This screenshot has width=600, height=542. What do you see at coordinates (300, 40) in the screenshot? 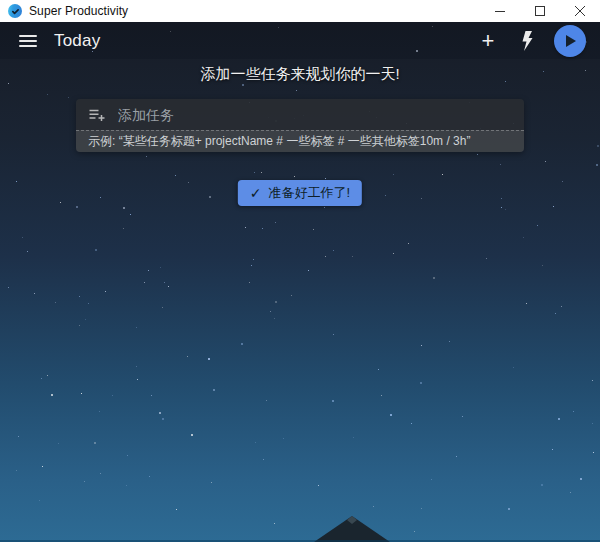
I see `main-header: Today +` at bounding box center [300, 40].